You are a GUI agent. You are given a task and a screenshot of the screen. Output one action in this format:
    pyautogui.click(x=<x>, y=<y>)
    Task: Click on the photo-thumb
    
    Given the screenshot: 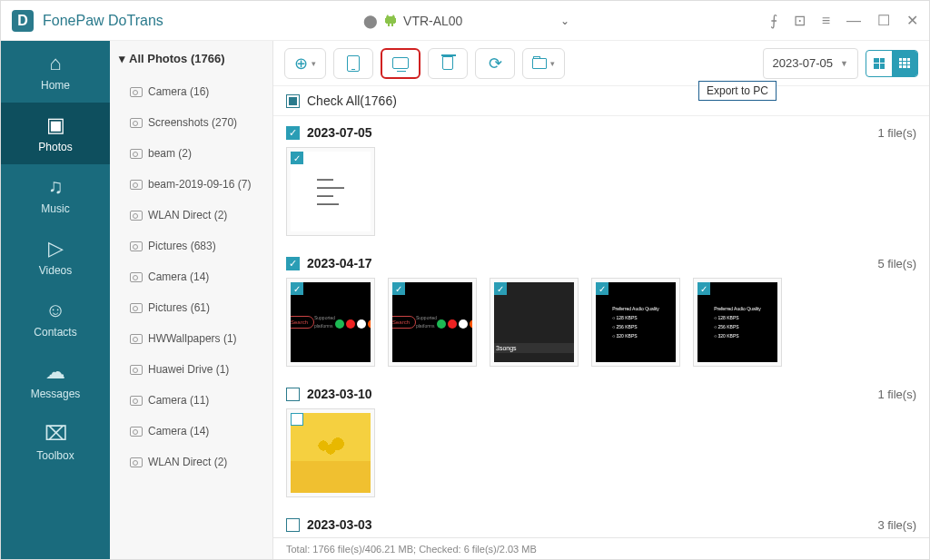 What is the action you would take?
    pyautogui.click(x=331, y=453)
    